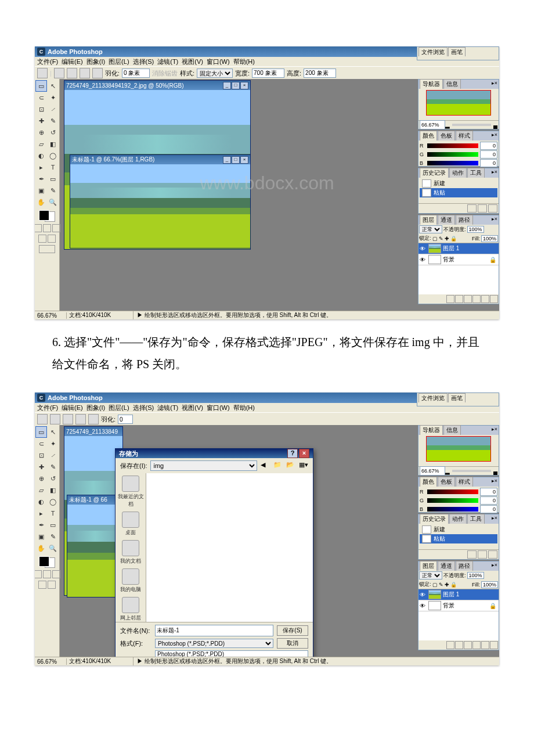 The height and width of the screenshot is (756, 534). I want to click on history-state: 新建, so click(459, 183).